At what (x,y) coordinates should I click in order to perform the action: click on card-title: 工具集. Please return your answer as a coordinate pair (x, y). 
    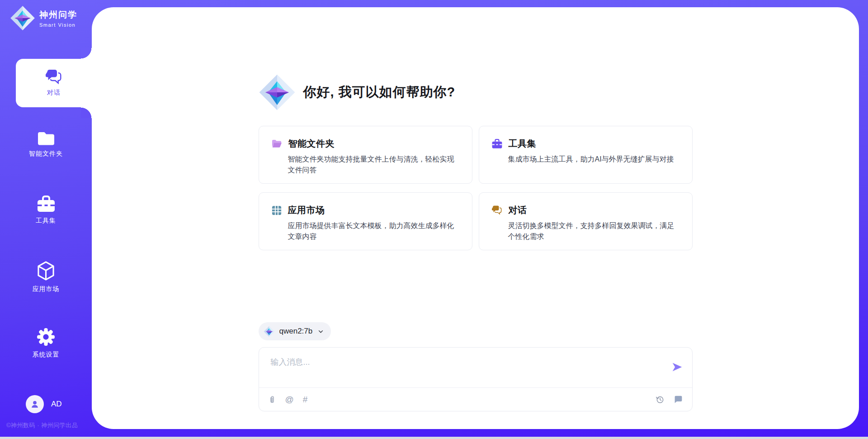
    Looking at the image, I should click on (523, 144).